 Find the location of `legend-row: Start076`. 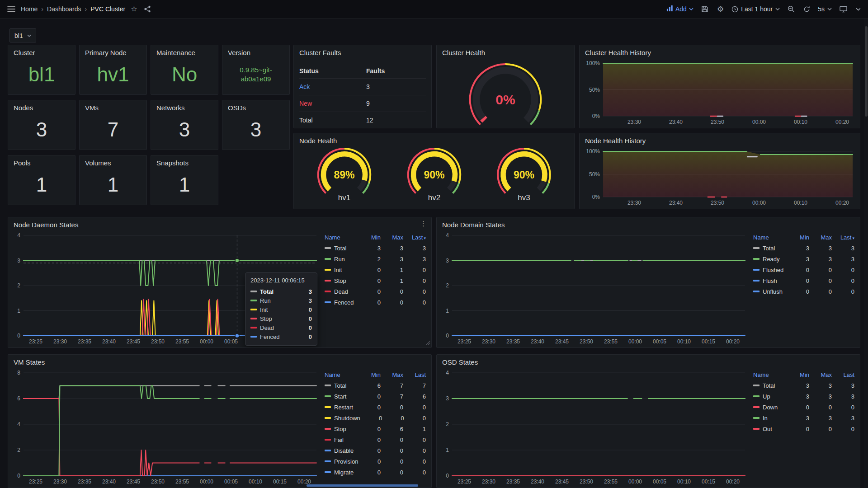

legend-row: Start076 is located at coordinates (375, 396).